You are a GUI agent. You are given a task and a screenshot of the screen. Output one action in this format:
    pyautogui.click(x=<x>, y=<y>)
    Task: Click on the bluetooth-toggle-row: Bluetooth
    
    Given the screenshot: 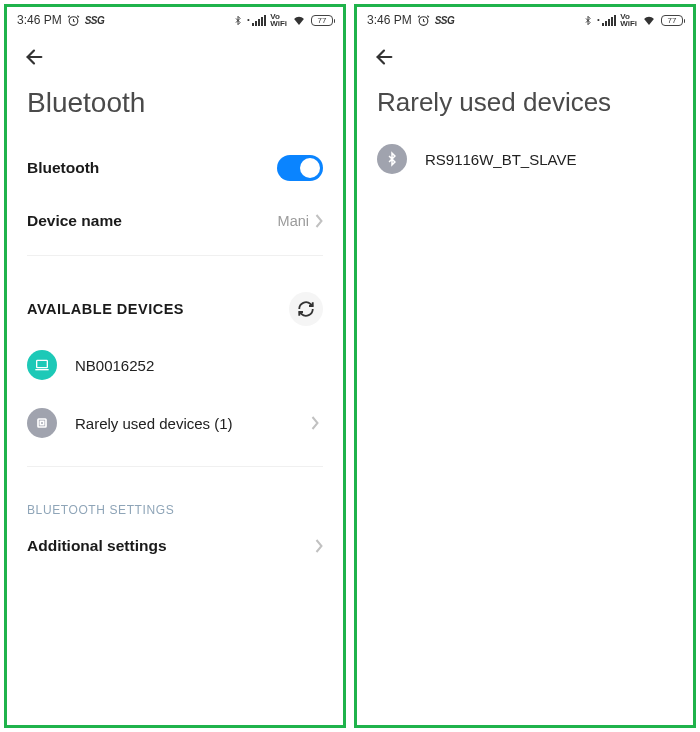 What is the action you would take?
    pyautogui.click(x=175, y=168)
    